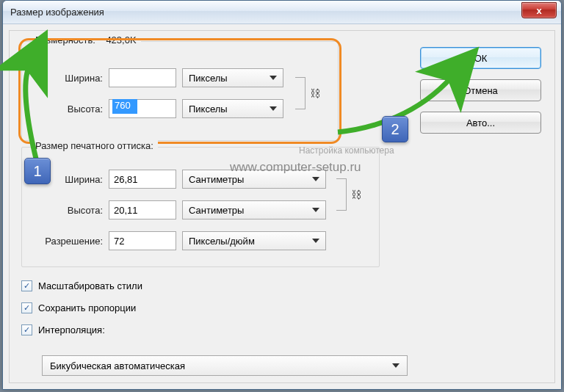  Describe the element at coordinates (282, 12) in the screenshot. I see `titlebar: Размер изображения x` at that location.